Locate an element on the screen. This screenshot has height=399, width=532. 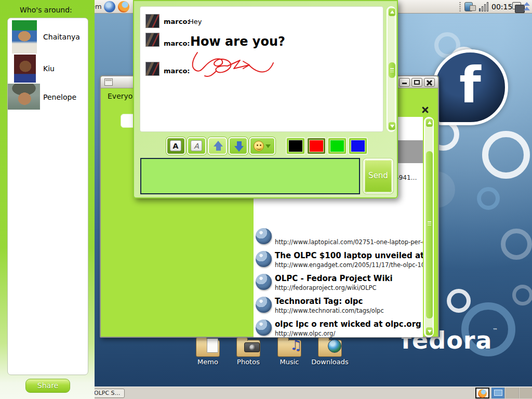
chevron-down-icon is located at coordinates (268, 147).